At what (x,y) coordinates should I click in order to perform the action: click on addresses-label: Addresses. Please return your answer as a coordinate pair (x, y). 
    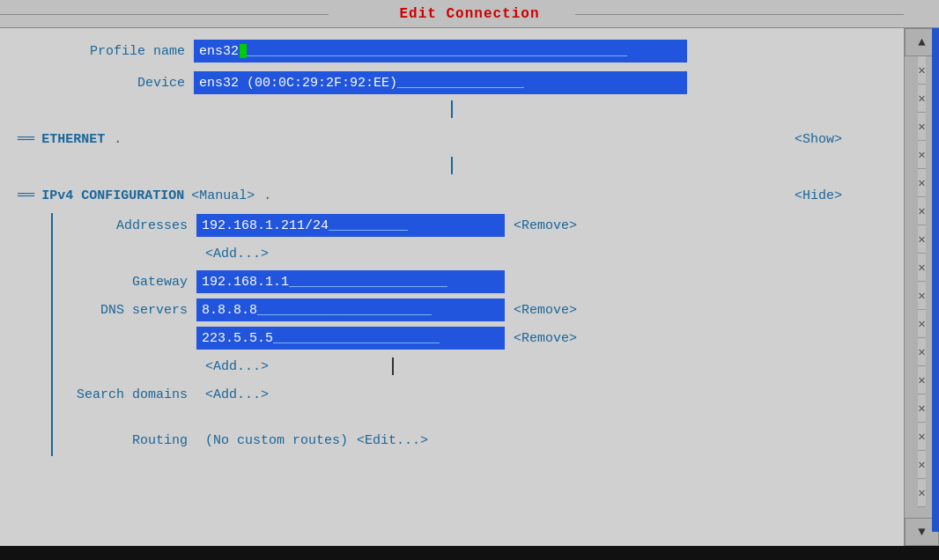
    Looking at the image, I should click on (129, 225).